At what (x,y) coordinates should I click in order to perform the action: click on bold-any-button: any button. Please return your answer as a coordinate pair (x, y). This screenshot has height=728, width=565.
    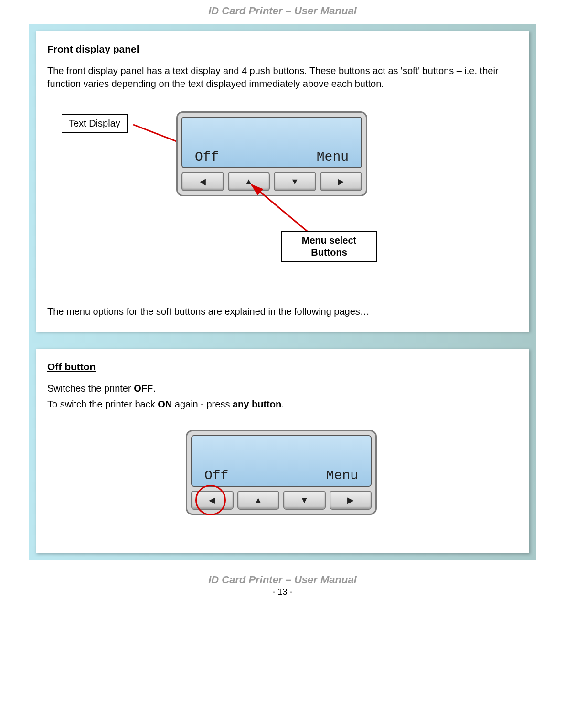
    Looking at the image, I should click on (257, 404).